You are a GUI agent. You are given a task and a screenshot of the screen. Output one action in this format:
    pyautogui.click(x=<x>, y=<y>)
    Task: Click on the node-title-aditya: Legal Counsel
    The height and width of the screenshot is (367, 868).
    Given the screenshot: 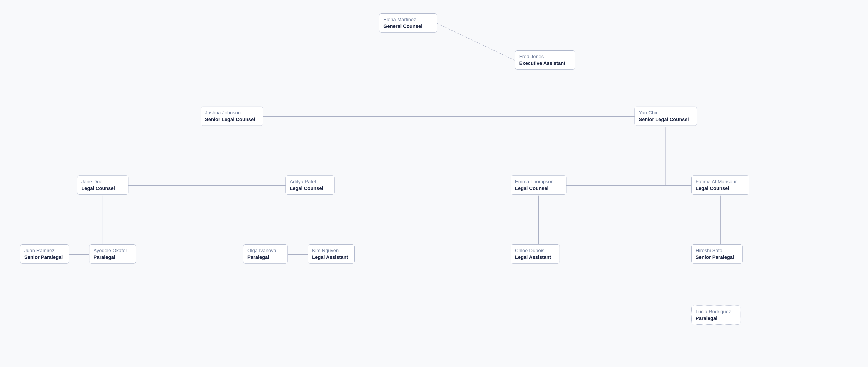 What is the action you would take?
    pyautogui.click(x=310, y=188)
    